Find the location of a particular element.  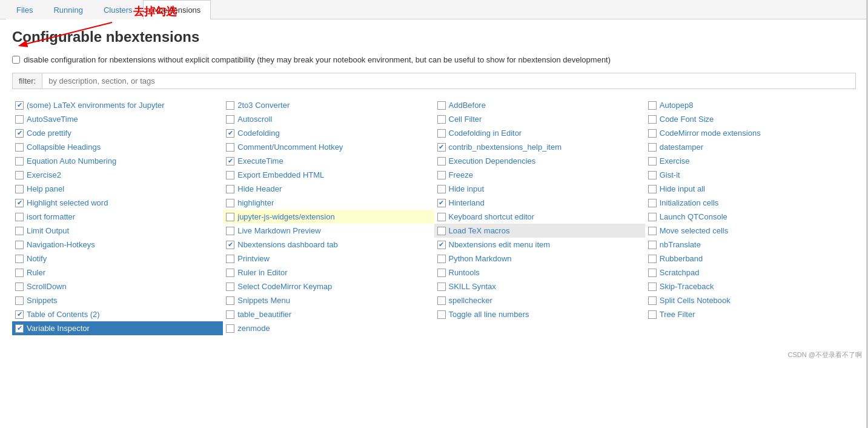

ext-link: Load TeX macros is located at coordinates (480, 230).